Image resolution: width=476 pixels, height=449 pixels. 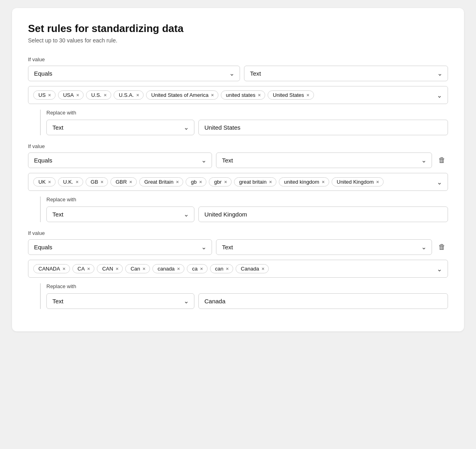 What do you see at coordinates (238, 29) in the screenshot?
I see `page-title: Set rules for standardizing data` at bounding box center [238, 29].